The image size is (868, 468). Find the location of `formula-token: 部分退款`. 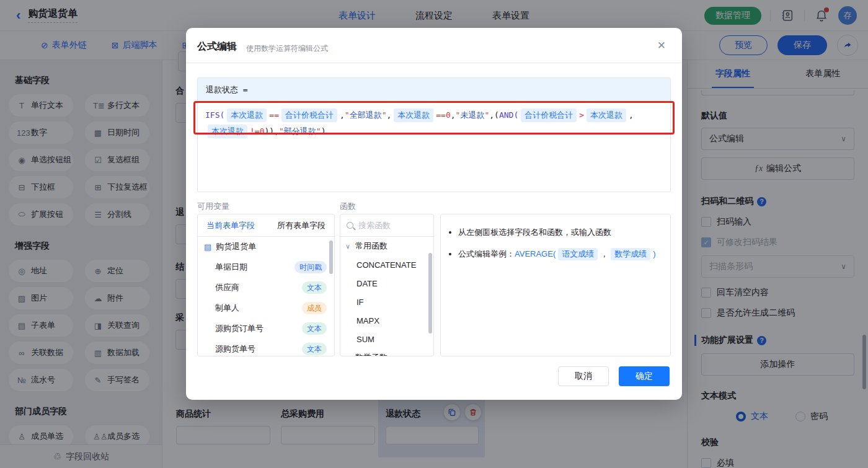

formula-token: 部分退款 is located at coordinates (300, 131).